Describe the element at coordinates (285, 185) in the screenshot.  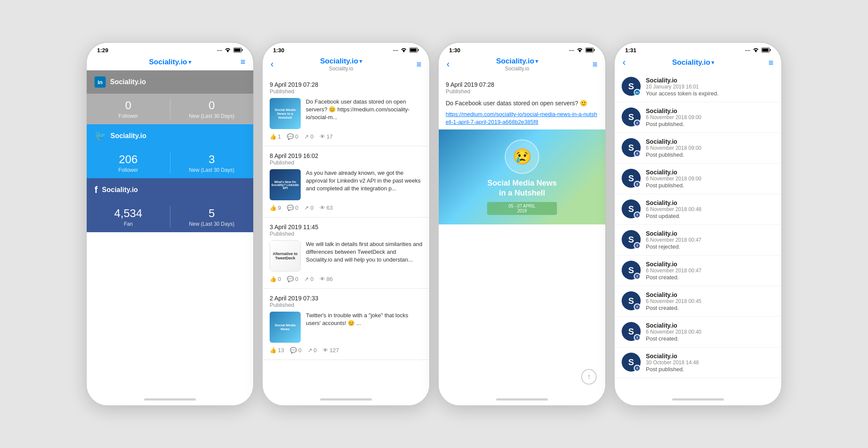
I see `post-thumb-1: What's New On Sociality? Linkedin API` at that location.